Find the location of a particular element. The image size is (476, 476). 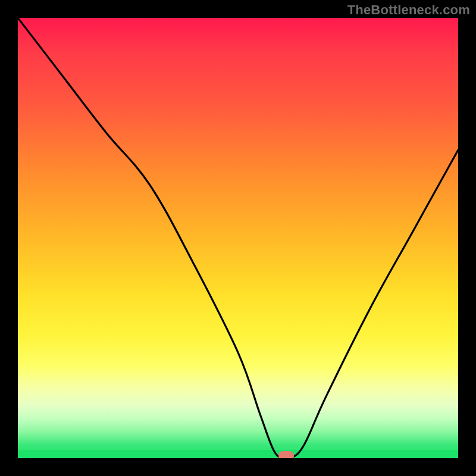

optimal-marker is located at coordinates (286, 455).